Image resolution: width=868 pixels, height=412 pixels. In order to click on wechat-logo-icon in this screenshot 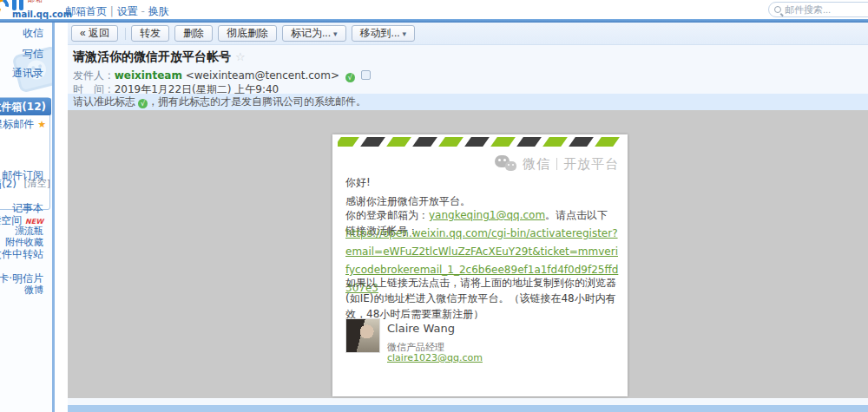, I will do `click(506, 164)`.